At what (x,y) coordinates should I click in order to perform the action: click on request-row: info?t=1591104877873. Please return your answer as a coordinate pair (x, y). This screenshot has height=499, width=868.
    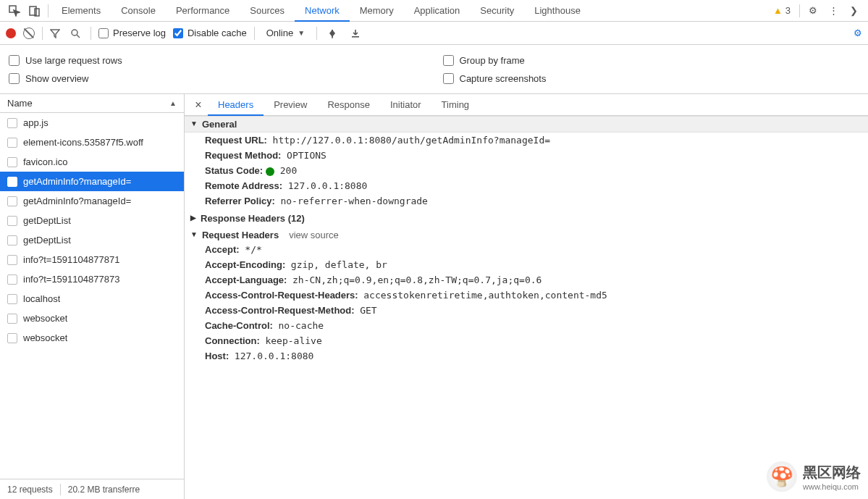
    Looking at the image, I should click on (92, 280).